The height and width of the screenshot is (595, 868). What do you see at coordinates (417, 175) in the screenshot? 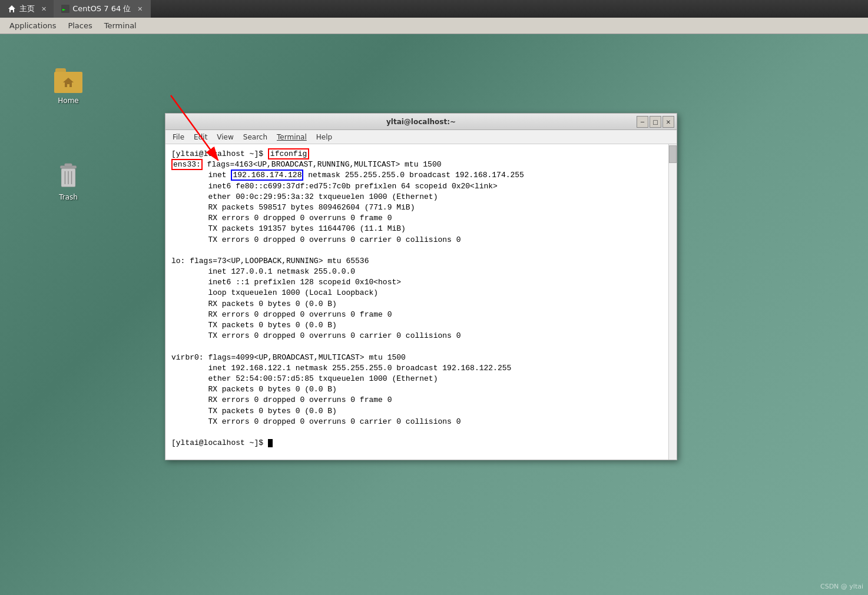
I see `terminal-line-3: inet 192.168.174.128 netmask 255.255.255…` at bounding box center [417, 175].